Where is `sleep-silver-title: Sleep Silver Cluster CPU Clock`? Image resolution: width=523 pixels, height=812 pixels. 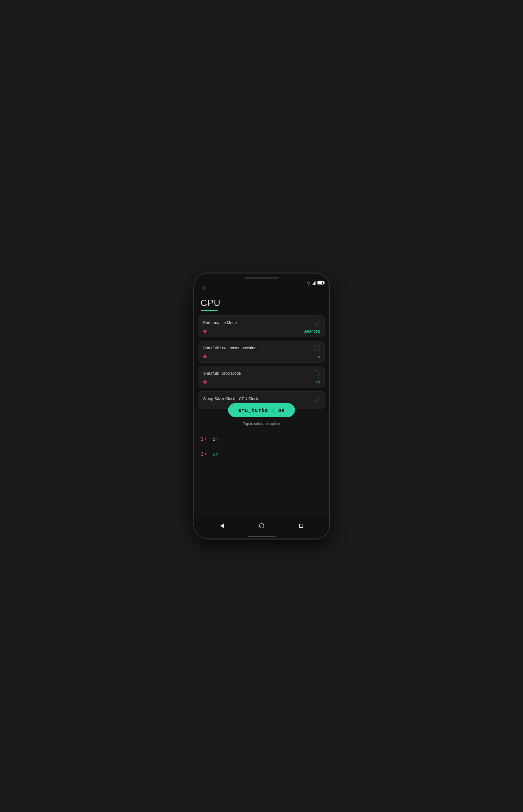 sleep-silver-title: Sleep Silver Cluster CPU Clock is located at coordinates (231, 399).